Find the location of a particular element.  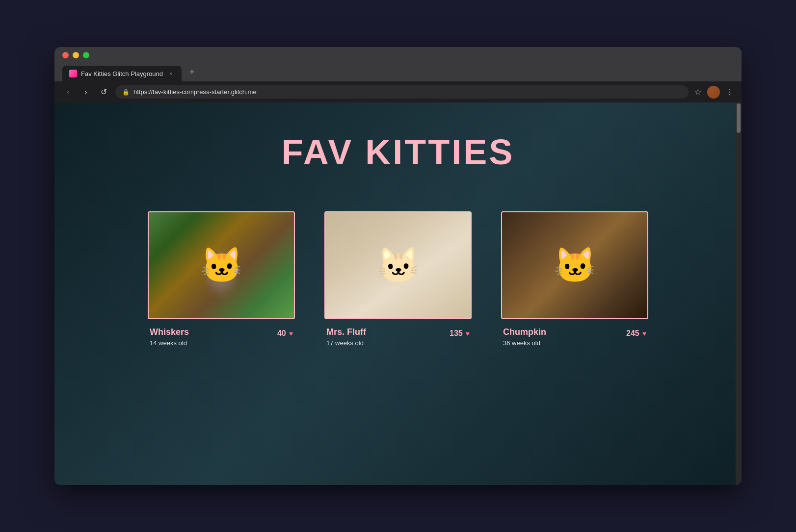

cat-info-chumpkin: Chumpkin 36 weeks old 245 ♥ is located at coordinates (575, 337).